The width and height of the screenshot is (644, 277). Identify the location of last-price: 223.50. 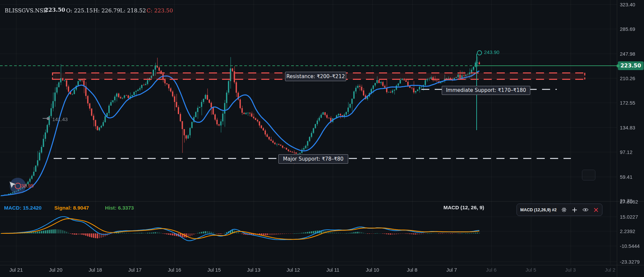
(55, 10).